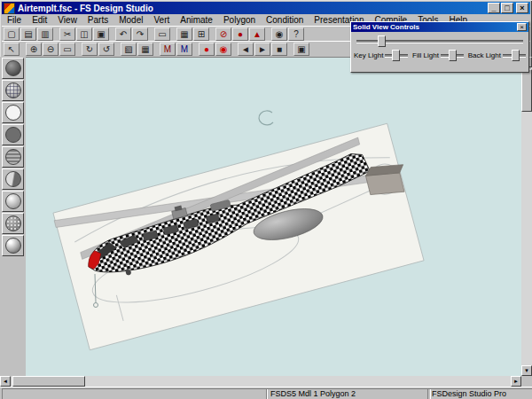 The width and height of the screenshot is (532, 399). I want to click on target-red-button: ◉, so click(223, 50).